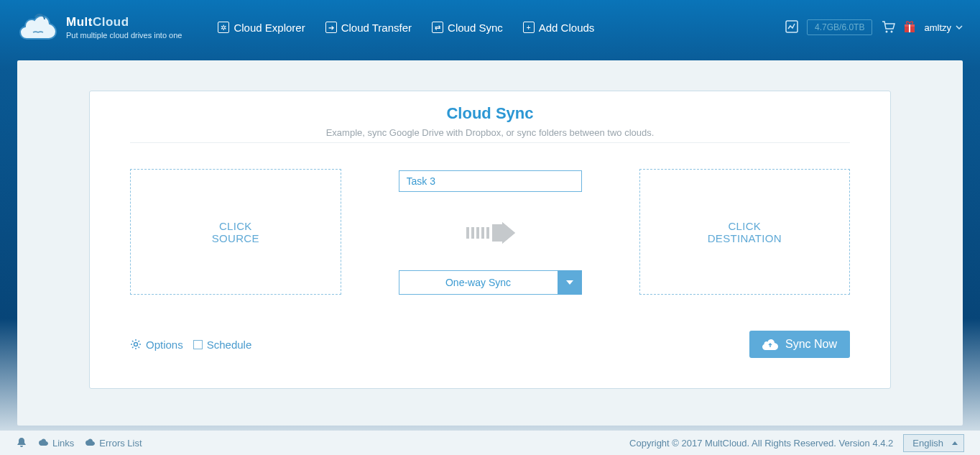 The width and height of the screenshot is (980, 455). Describe the element at coordinates (490, 27) in the screenshot. I see `header: MultCloud Put multiple cloud drives into…` at that location.